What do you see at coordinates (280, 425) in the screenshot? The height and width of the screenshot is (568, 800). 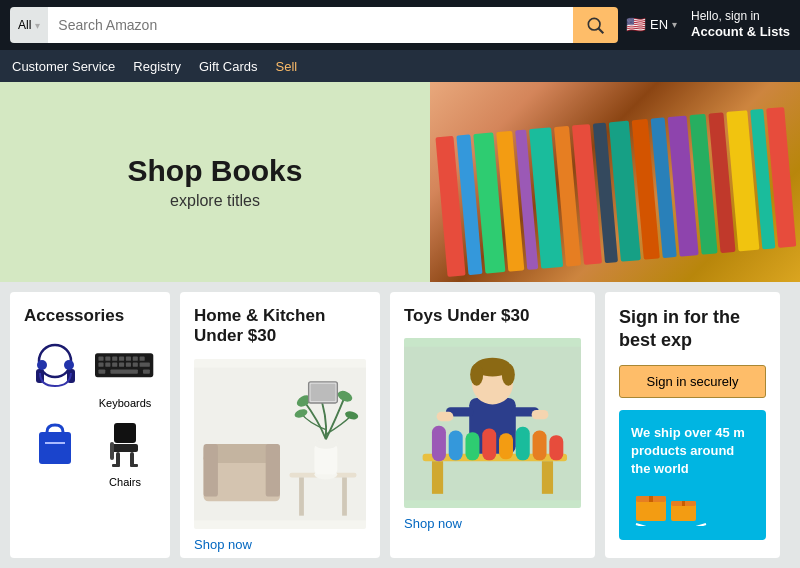 I see `home-kitchen-card: Home & Kitchen Under $30` at bounding box center [280, 425].